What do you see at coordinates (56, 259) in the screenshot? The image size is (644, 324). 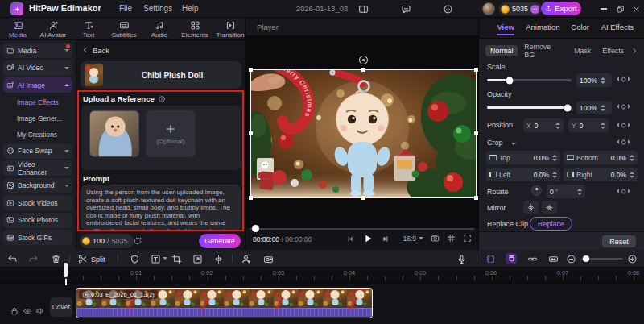 I see `delete-icon` at bounding box center [56, 259].